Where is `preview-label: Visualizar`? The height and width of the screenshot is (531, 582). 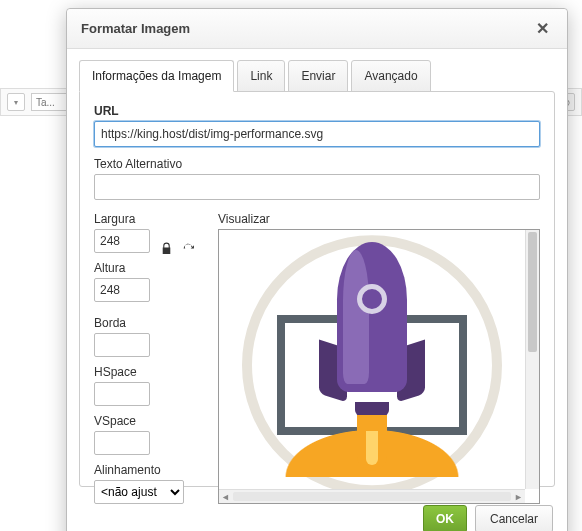
preview-label: Visualizar is located at coordinates (379, 219).